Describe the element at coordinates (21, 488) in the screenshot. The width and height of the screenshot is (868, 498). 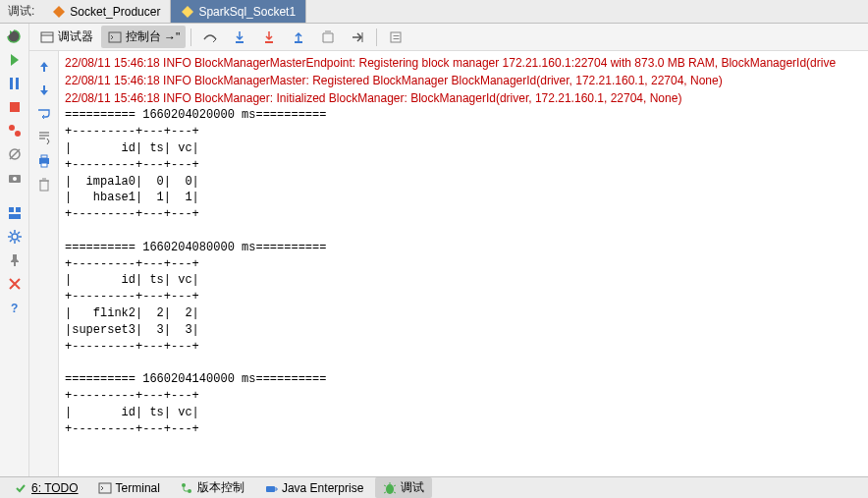
I see `check-icon` at that location.